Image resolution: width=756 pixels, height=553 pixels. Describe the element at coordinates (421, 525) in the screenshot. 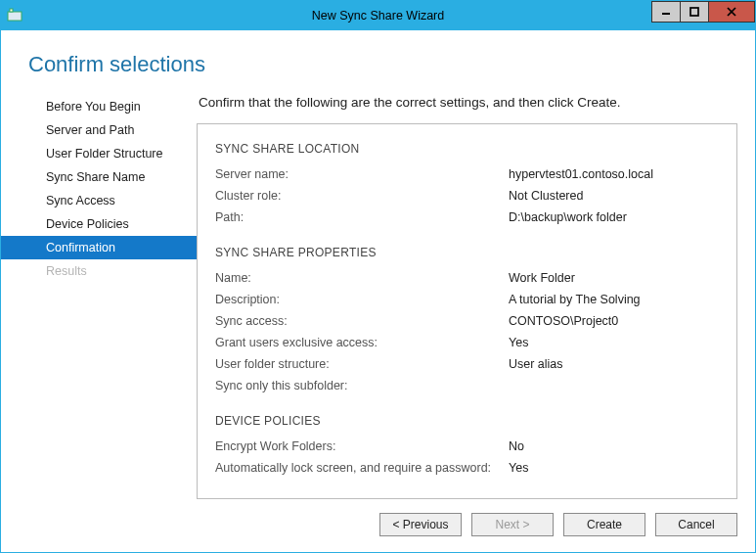

I see `previous-button: < Previous` at that location.